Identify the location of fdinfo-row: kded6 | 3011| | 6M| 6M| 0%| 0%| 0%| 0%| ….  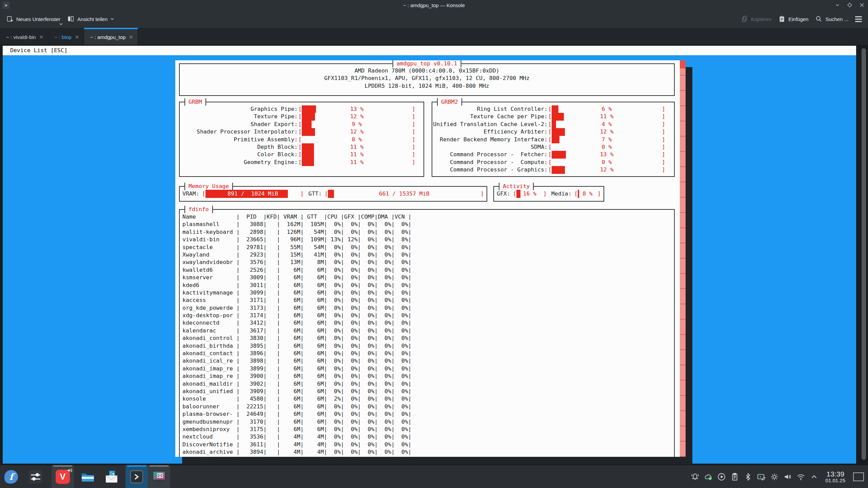
(428, 285).